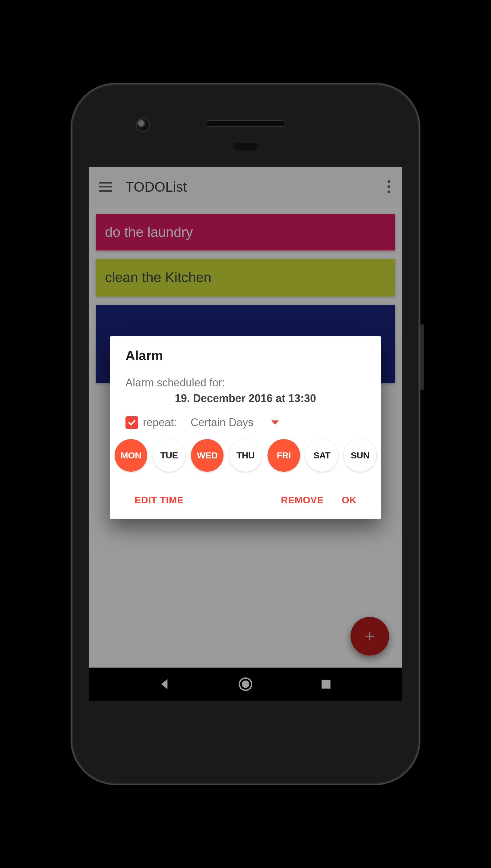  I want to click on dropdown-arrow-icon, so click(275, 423).